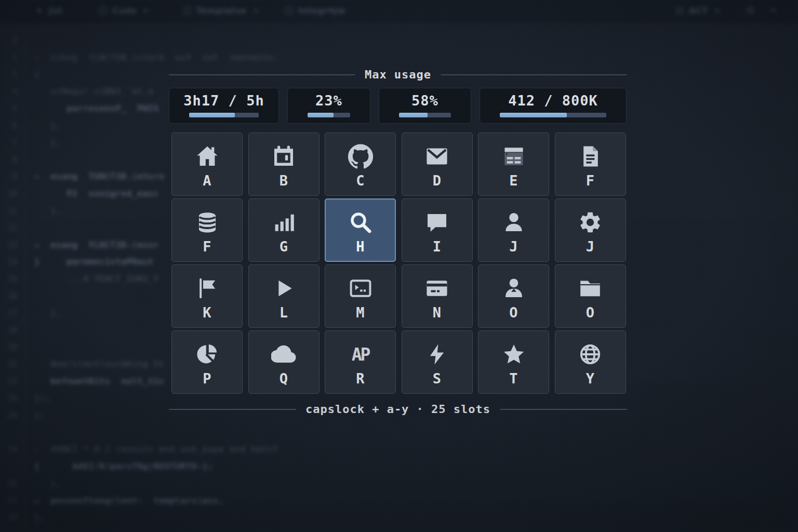 This screenshot has width=798, height=532. What do you see at coordinates (698, 10) in the screenshot?
I see `topbar-item-label: ACT` at bounding box center [698, 10].